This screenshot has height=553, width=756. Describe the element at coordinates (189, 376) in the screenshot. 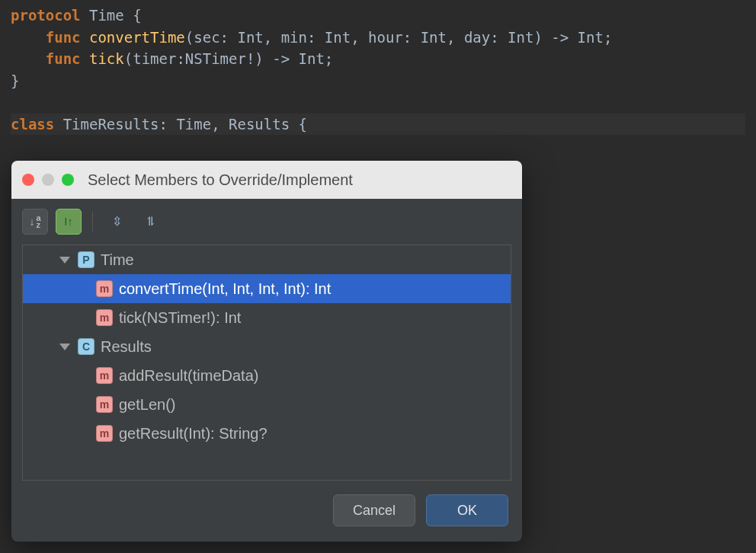

I see `tree-item-label: addResult(timeData)` at that location.